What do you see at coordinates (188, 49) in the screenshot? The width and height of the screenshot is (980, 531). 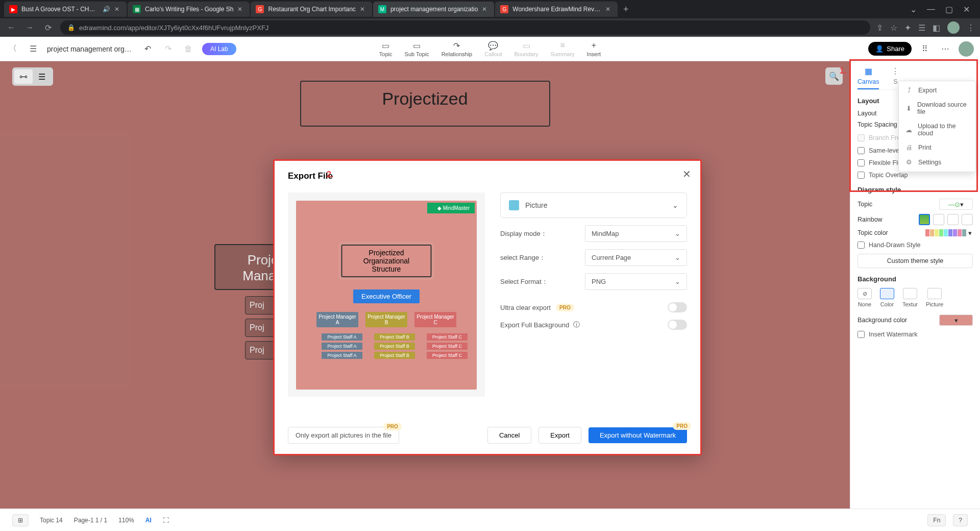 I see `delete-icon: 🗑` at bounding box center [188, 49].